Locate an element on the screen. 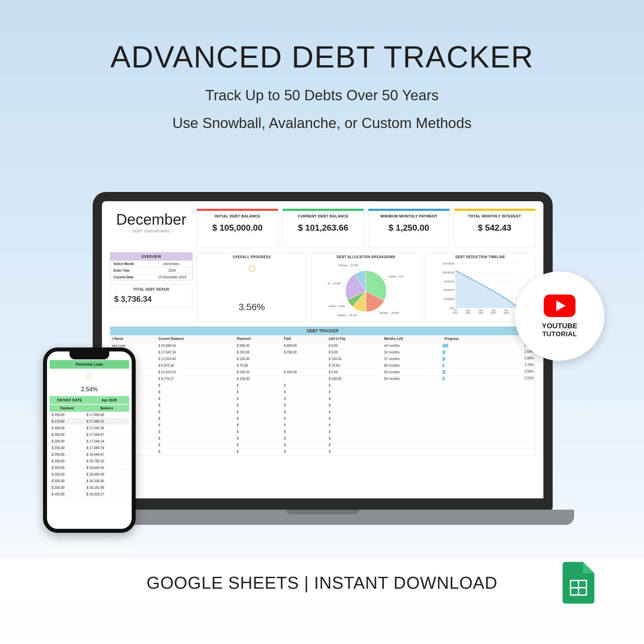  total-repaid-value: $ 3,736.34 is located at coordinates (151, 299).